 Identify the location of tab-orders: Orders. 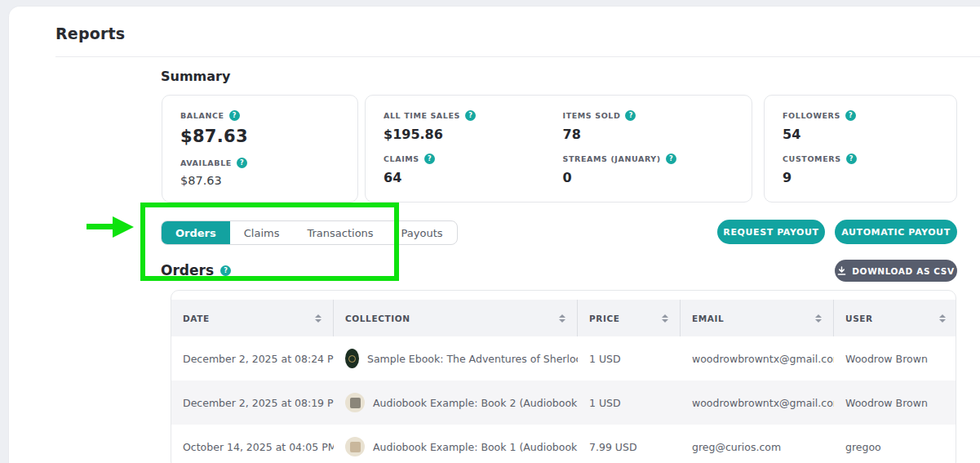
(196, 233).